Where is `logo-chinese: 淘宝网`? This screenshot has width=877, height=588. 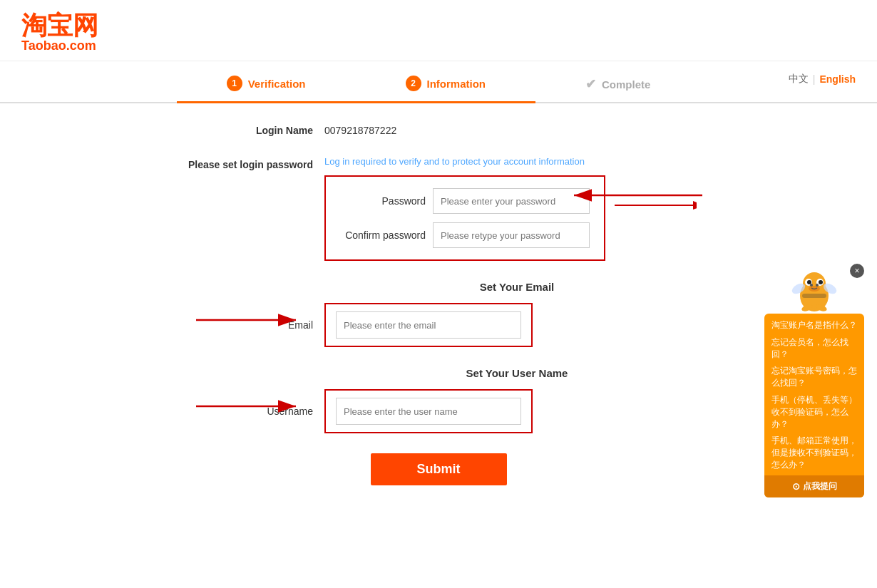
logo-chinese: 淘宝网 is located at coordinates (438, 26).